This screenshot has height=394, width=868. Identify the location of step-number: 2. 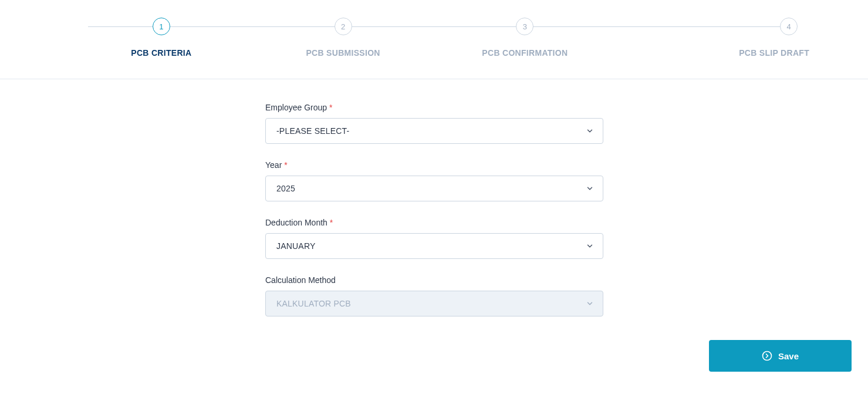
(343, 26).